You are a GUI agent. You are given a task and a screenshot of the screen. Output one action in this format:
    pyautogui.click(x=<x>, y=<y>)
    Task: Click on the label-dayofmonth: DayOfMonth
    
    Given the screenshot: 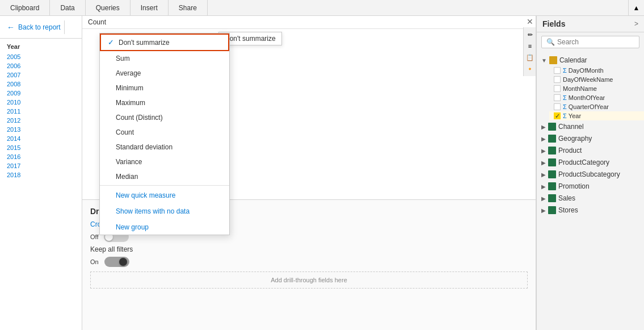 What is the action you would take?
    pyautogui.click(x=586, y=70)
    